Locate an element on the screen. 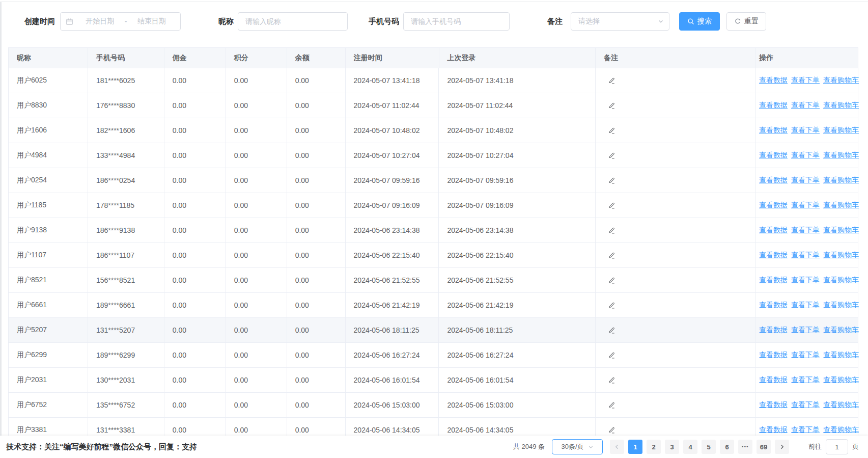 The image size is (868, 458). page-size-select: 30条/页 is located at coordinates (577, 447).